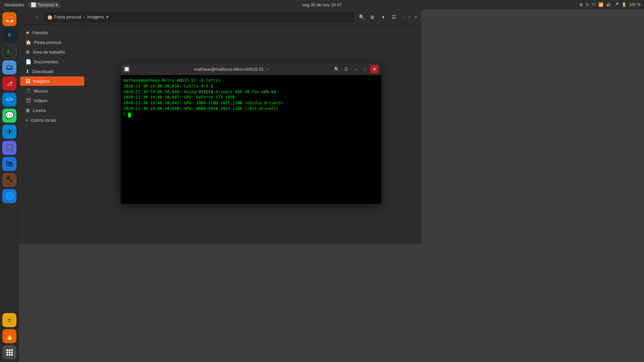  I want to click on terminal-icon: ⬜, so click(34, 5).